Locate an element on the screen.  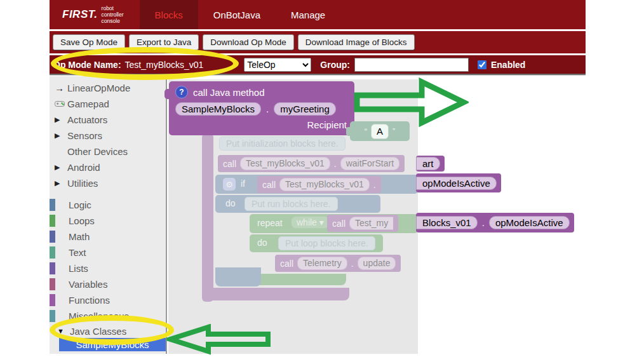
call-waitforstart-block: call Test_myBlocks_v01 . waitForStart is located at coordinates (311, 164).